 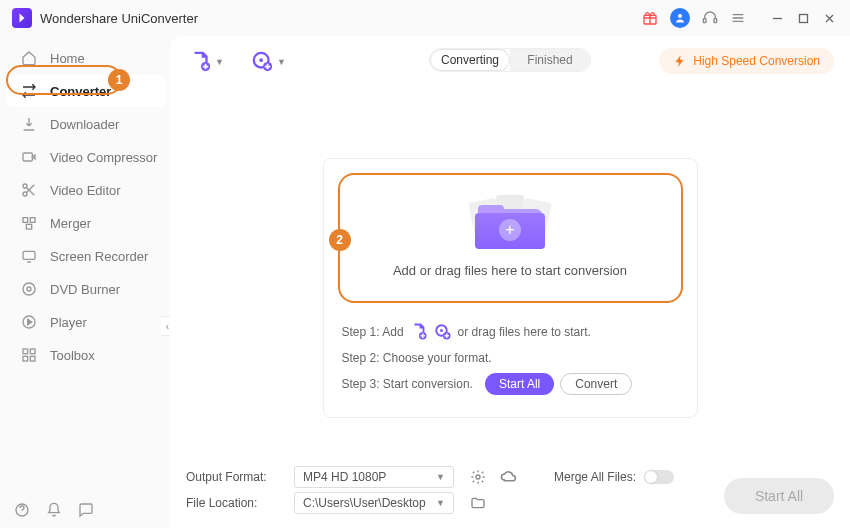 I want to click on high-speed-label: High Speed Conversion, so click(x=756, y=61).